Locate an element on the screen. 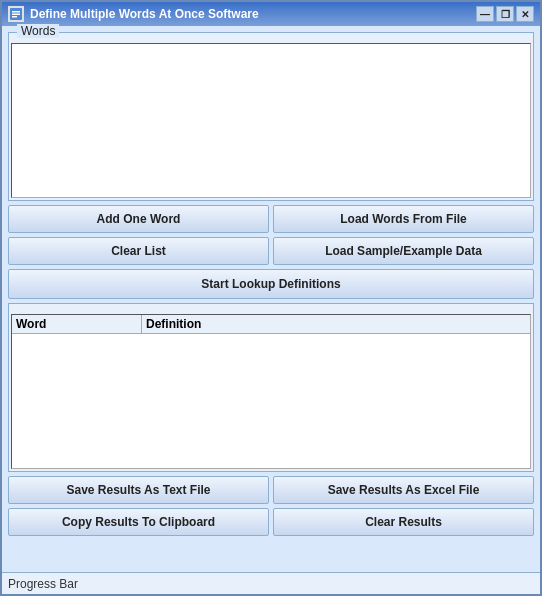 This screenshot has width=542, height=596. button-row-2: Clear List Load Sample/Example Data is located at coordinates (271, 251).